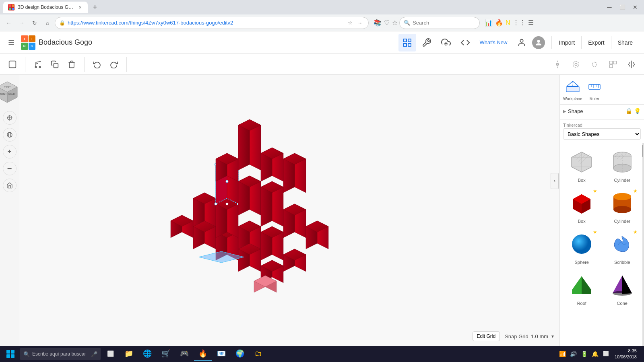  I want to click on import-button: Import, so click(567, 43).